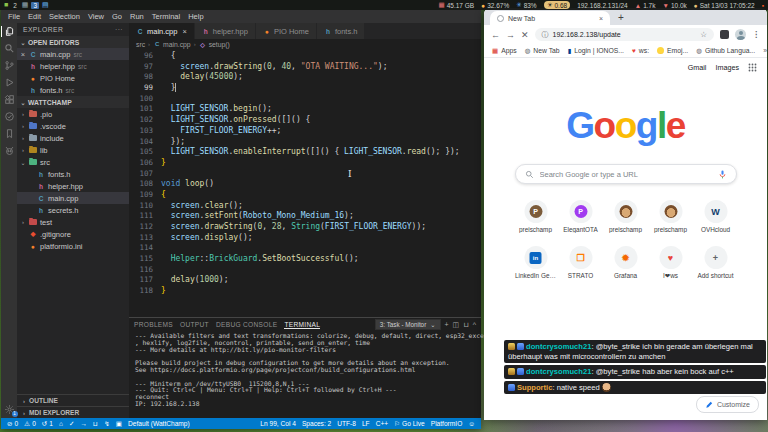 This screenshot has height=432, width=768. I want to click on tree-item-platformio.ini: ●platformio.ini, so click(73, 246).